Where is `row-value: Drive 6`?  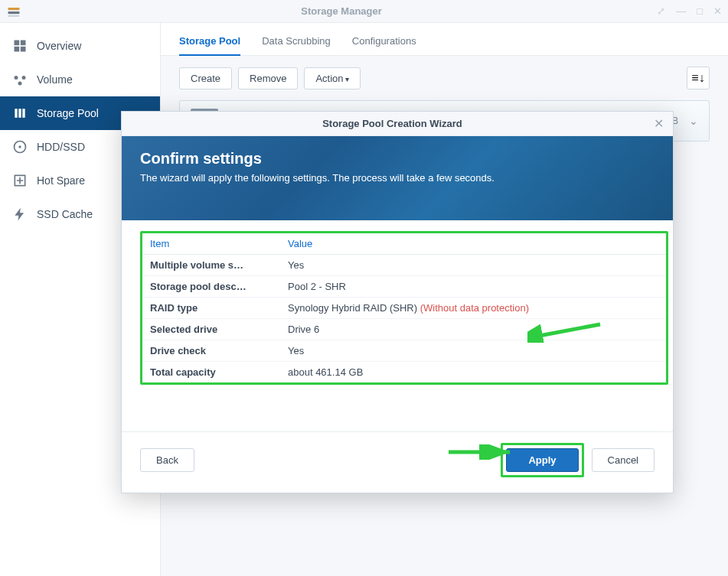
row-value: Drive 6 is located at coordinates (473, 330).